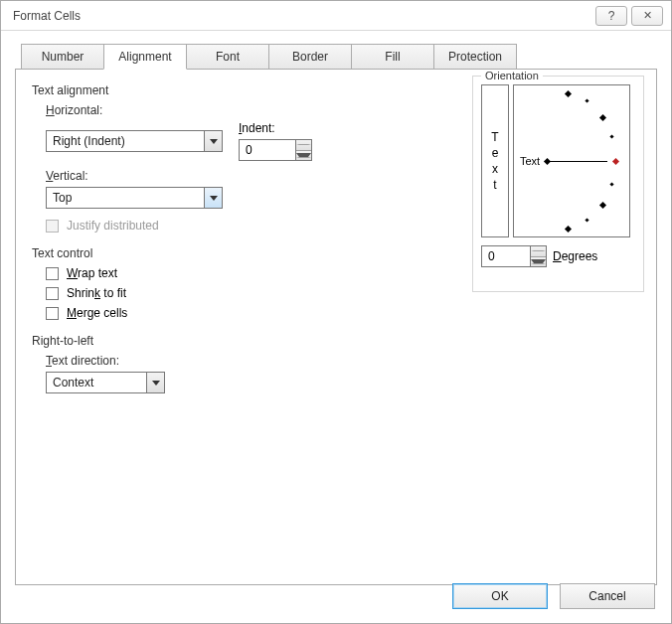 This screenshot has width=672, height=624. I want to click on tab-font: Font, so click(228, 57).